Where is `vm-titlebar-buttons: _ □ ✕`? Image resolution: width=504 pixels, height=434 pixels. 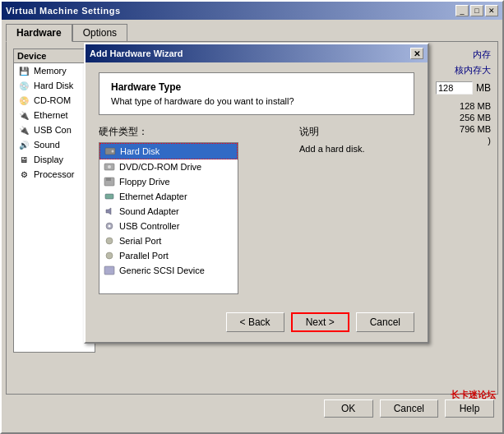 vm-titlebar-buttons: _ □ ✕ is located at coordinates (477, 11).